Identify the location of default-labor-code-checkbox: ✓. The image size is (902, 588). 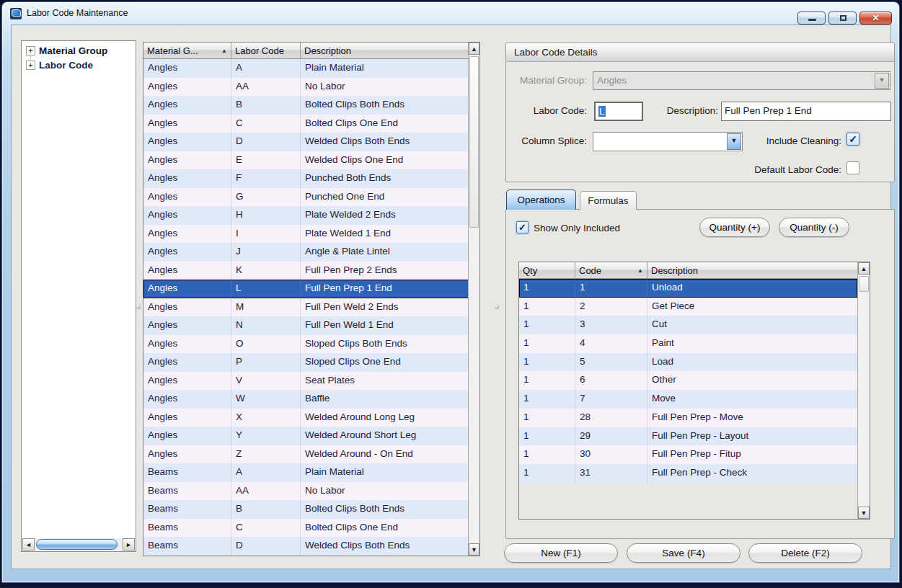
(853, 168).